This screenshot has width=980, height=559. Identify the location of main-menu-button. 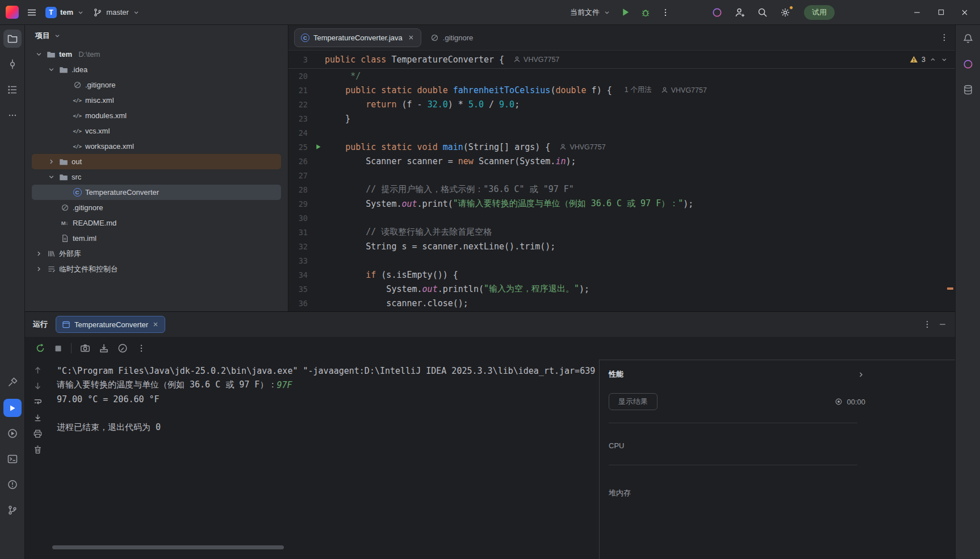
(32, 12).